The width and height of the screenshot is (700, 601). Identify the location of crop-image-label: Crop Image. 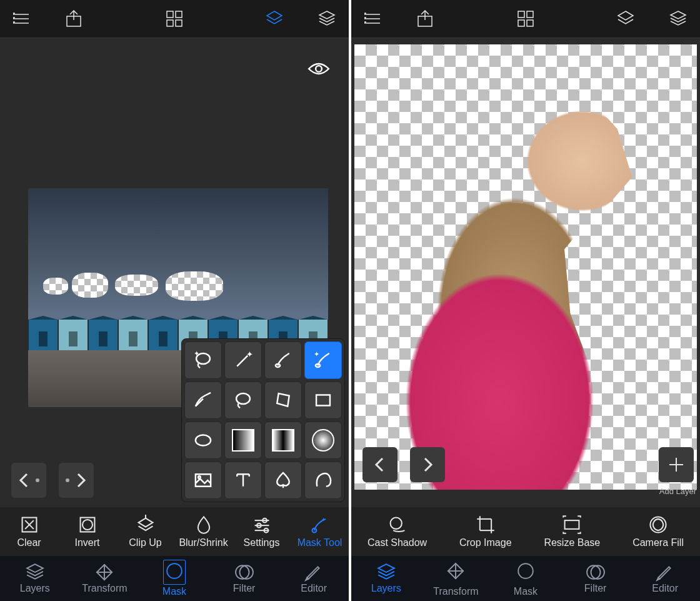
(486, 543).